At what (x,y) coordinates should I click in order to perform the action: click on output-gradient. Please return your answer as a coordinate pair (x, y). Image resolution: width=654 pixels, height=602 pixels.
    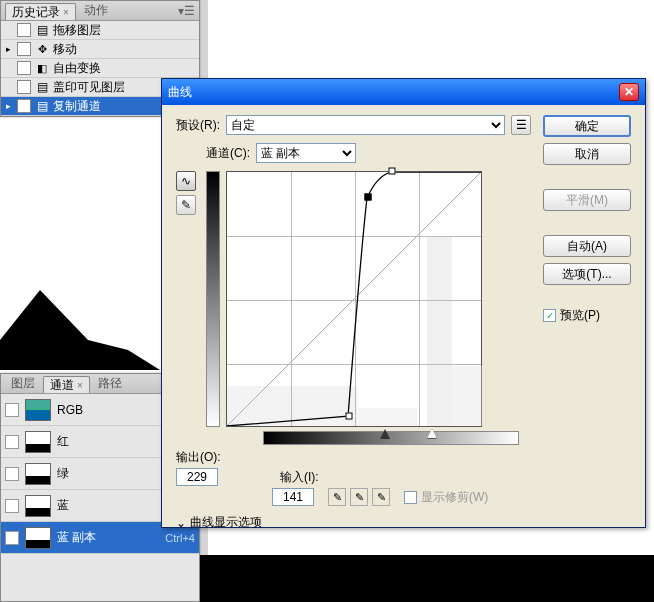
    Looking at the image, I should click on (213, 299).